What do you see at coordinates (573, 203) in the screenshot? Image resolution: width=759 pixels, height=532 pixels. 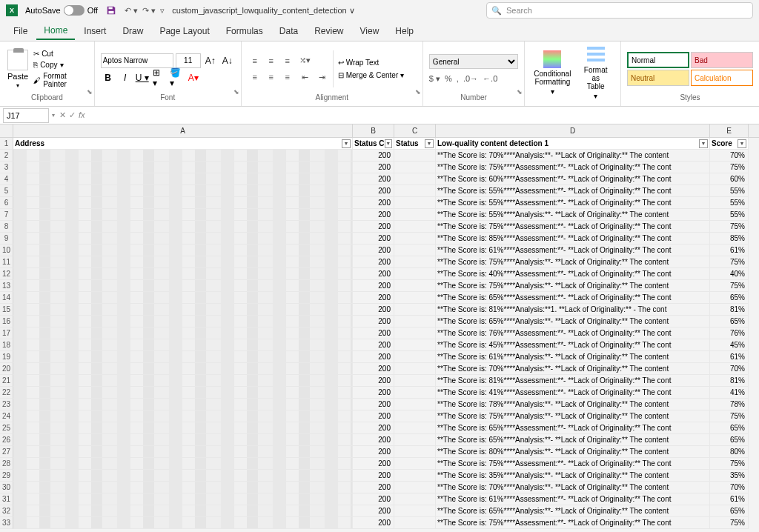 I see `cell-detection: **The Score is: 55%****Assessment:**- **…` at bounding box center [573, 203].